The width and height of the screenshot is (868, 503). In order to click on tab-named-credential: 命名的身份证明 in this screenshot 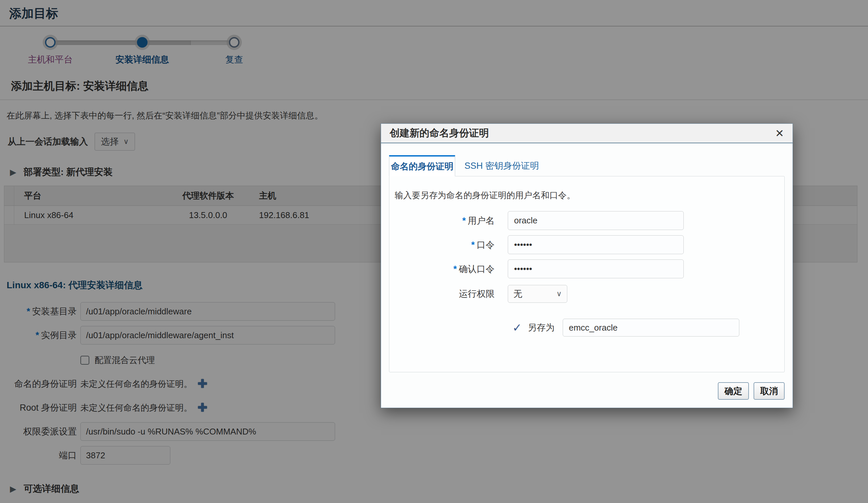, I will do `click(422, 166)`.